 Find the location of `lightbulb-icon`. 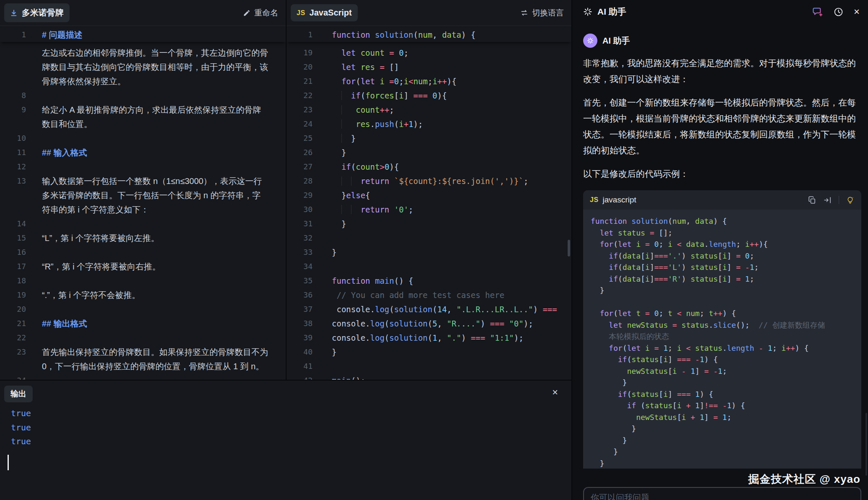

lightbulb-icon is located at coordinates (850, 200).